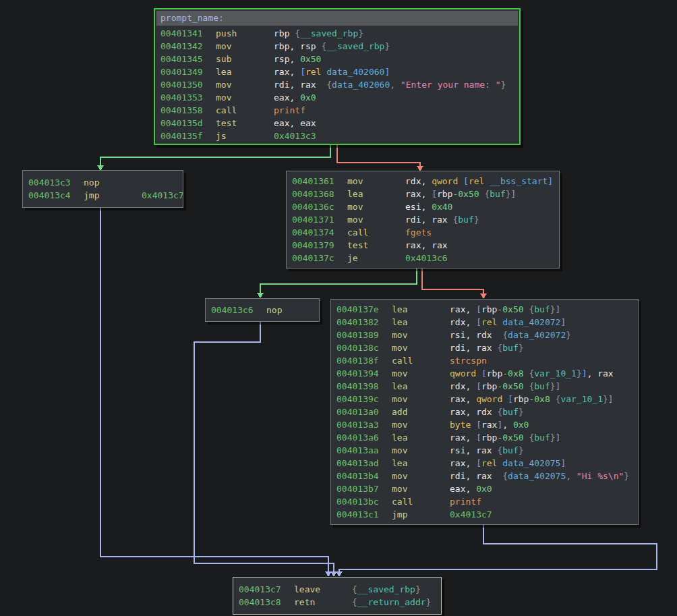  Describe the element at coordinates (484, 335) in the screenshot. I see `instruction-row: 00401389movrsi, rdx {data_402072}` at that location.